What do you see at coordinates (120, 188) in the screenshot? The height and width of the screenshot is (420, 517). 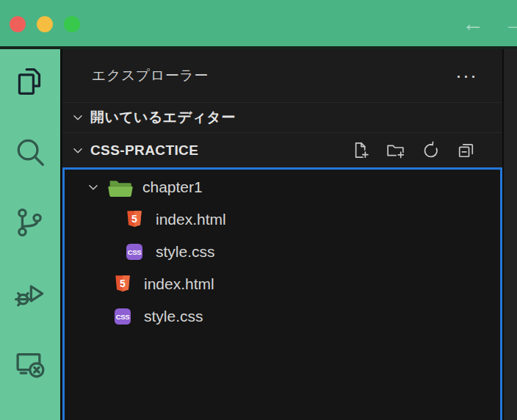 I see `folder-open-icon` at bounding box center [120, 188].